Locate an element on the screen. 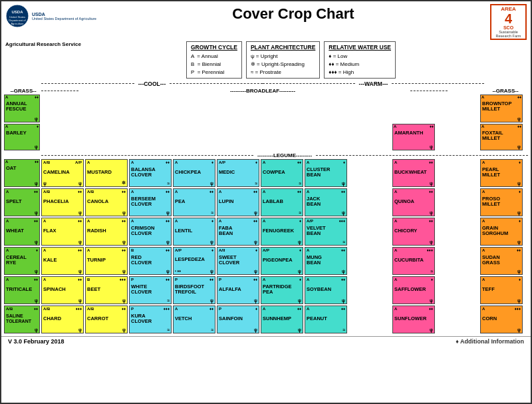 The image size is (532, 404). svg-text: Agriculture is located at coordinates (17, 24).